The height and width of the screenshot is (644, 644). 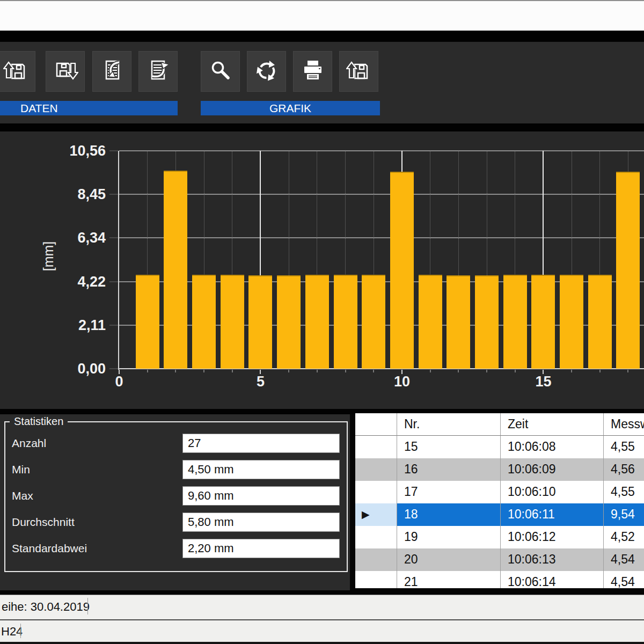 What do you see at coordinates (112, 71) in the screenshot?
I see `report-view-button` at bounding box center [112, 71].